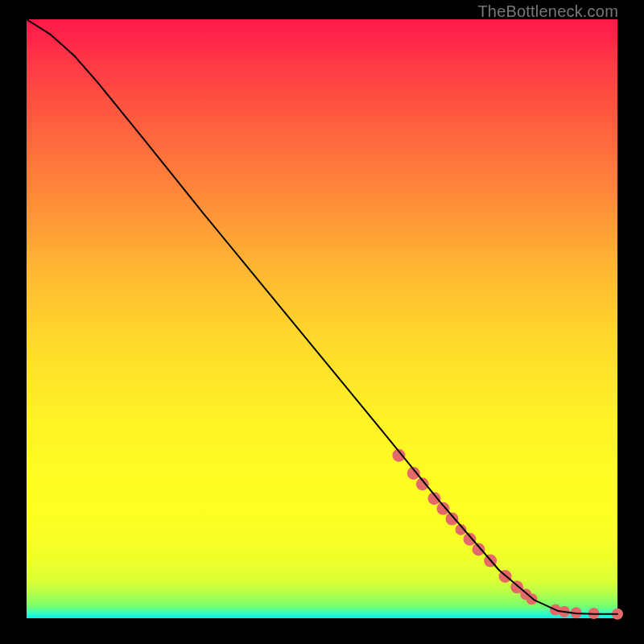 This screenshot has width=644, height=644. What do you see at coordinates (547, 11) in the screenshot?
I see `watermark-text: TheBottleneck.com` at bounding box center [547, 11].